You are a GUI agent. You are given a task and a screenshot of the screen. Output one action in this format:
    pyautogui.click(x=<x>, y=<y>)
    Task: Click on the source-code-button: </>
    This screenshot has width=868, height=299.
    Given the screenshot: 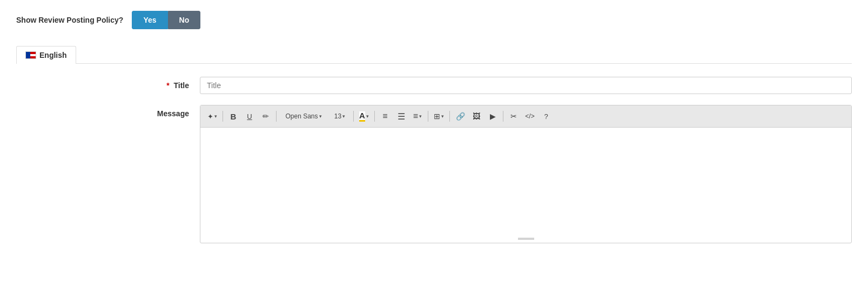 What is the action you would take?
    pyautogui.click(x=530, y=116)
    